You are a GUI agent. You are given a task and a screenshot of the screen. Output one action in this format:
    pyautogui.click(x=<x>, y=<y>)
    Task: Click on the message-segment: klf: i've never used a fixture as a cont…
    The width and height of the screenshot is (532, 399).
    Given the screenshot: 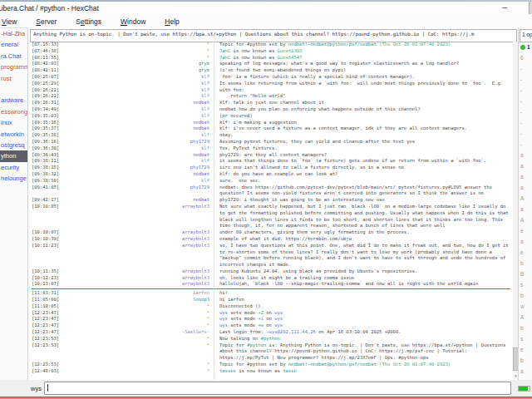 What is the action you would take?
    pyautogui.click(x=343, y=128)
    